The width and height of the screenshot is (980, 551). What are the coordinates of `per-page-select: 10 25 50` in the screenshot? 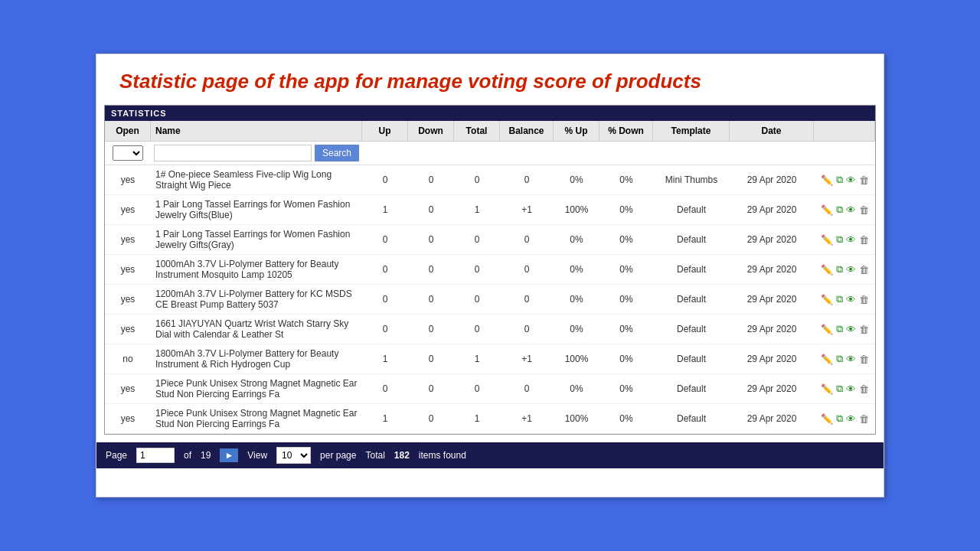 It's located at (294, 455).